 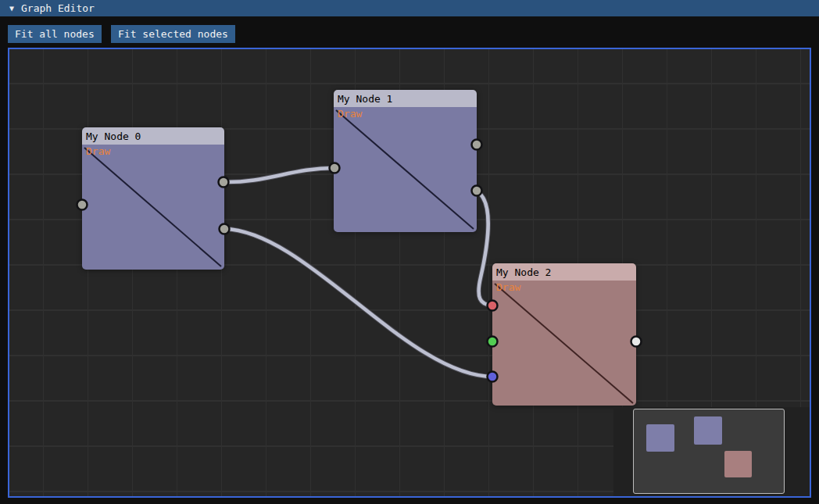 What do you see at coordinates (173, 34) in the screenshot?
I see `fit-selected-nodes-button: Fit selected nodes` at bounding box center [173, 34].